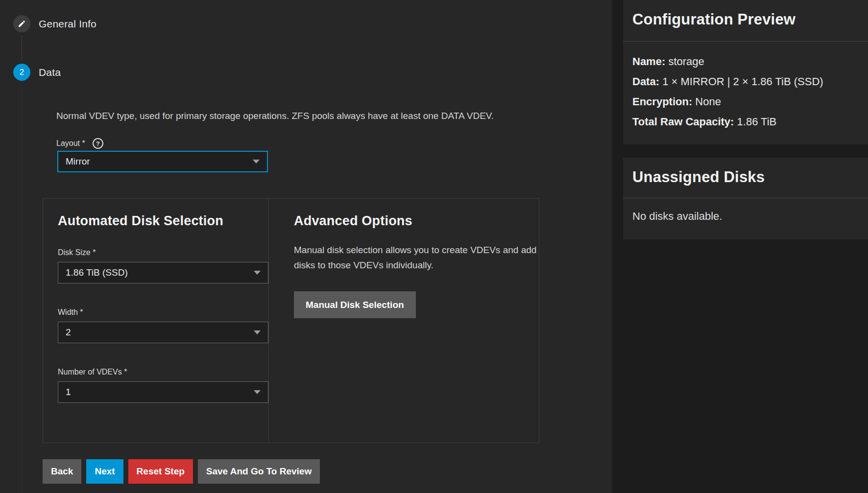 This screenshot has width=868, height=493. What do you see at coordinates (163, 312) in the screenshot?
I see `width-label: Width *` at bounding box center [163, 312].